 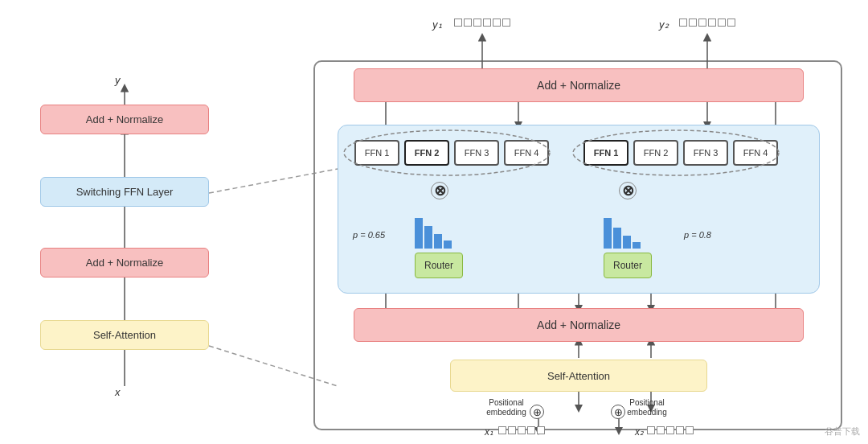 I want to click on multiply-right: ⊗, so click(x=628, y=191).